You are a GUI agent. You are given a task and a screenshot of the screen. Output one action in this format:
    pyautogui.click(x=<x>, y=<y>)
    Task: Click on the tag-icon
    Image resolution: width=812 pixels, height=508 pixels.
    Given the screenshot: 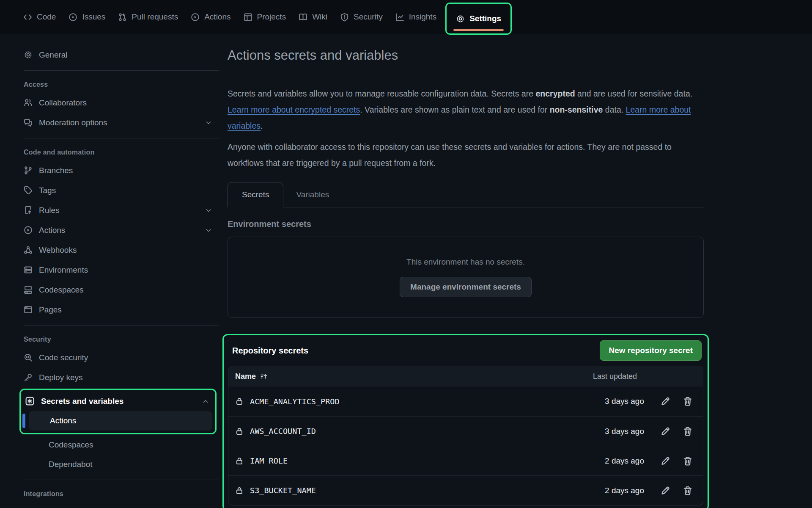 What is the action you would take?
    pyautogui.click(x=28, y=190)
    